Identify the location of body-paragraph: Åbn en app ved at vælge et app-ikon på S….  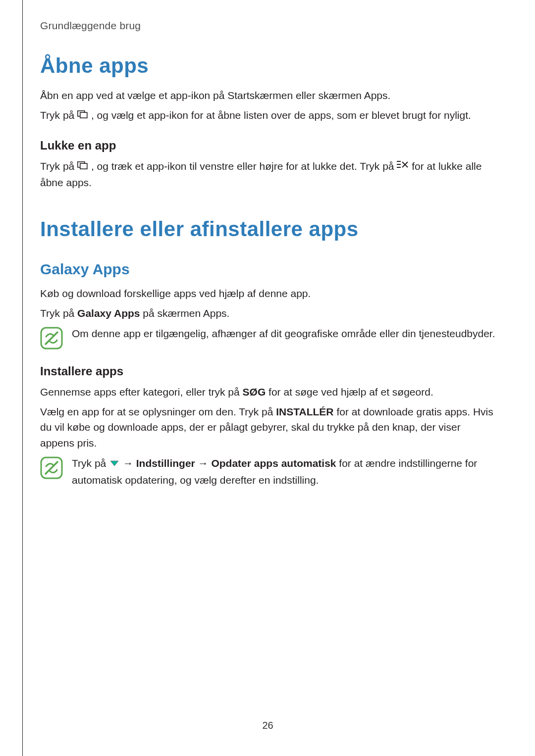
(268, 96).